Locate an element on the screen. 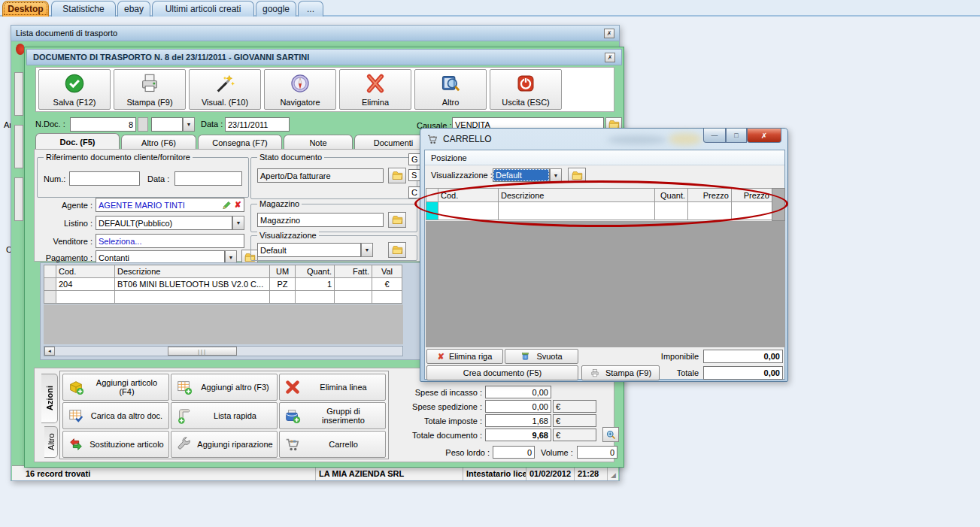 The width and height of the screenshot is (980, 527). side-tab-azioni: Azioni is located at coordinates (50, 398).